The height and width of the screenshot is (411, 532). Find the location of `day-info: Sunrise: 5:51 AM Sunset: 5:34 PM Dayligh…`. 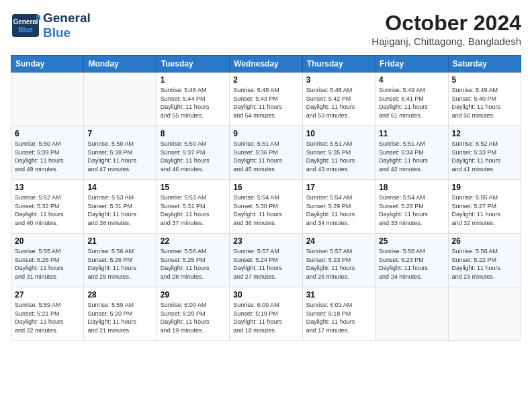

day-info: Sunrise: 5:51 AM Sunset: 5:34 PM Dayligh… is located at coordinates (411, 156).